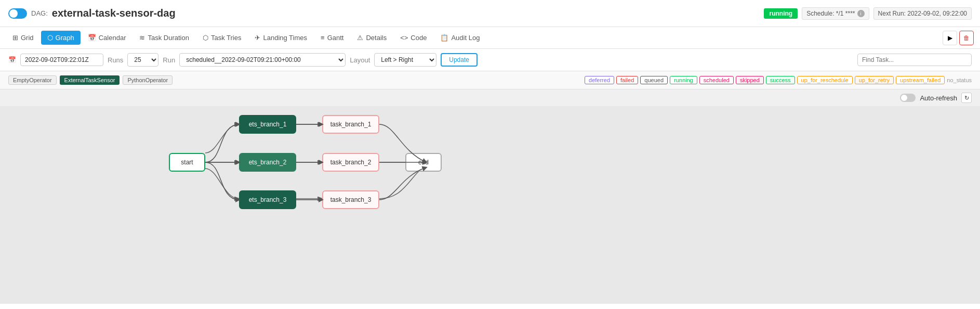 The height and width of the screenshot is (309, 980). Describe the element at coordinates (351, 124) in the screenshot. I see `node-task-branch-1: task_branch_1` at that location.